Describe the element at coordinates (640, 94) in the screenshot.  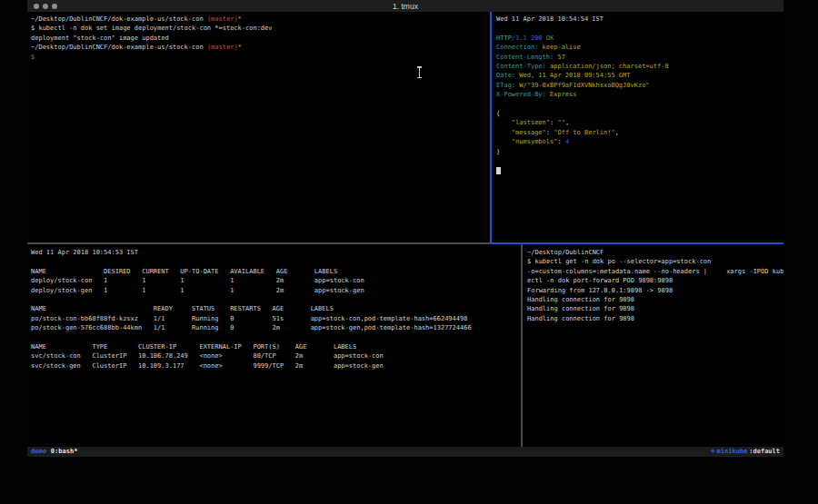
I see `terminal-line: X-Powered-By: Express` at that location.